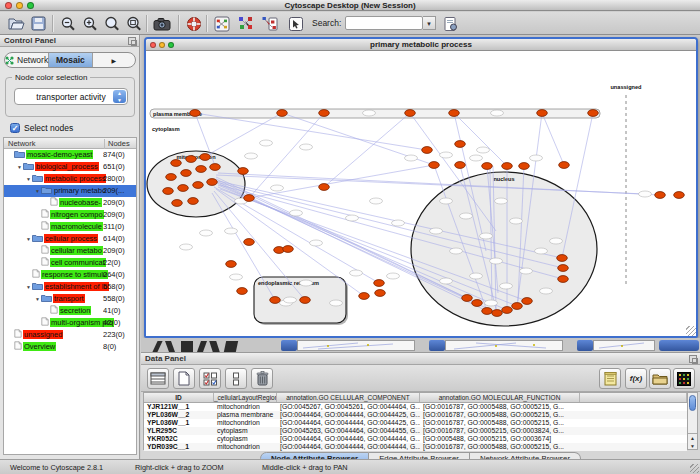 This screenshot has height=474, width=700. What do you see at coordinates (691, 331) in the screenshot?
I see `window-resize-grip` at bounding box center [691, 331].